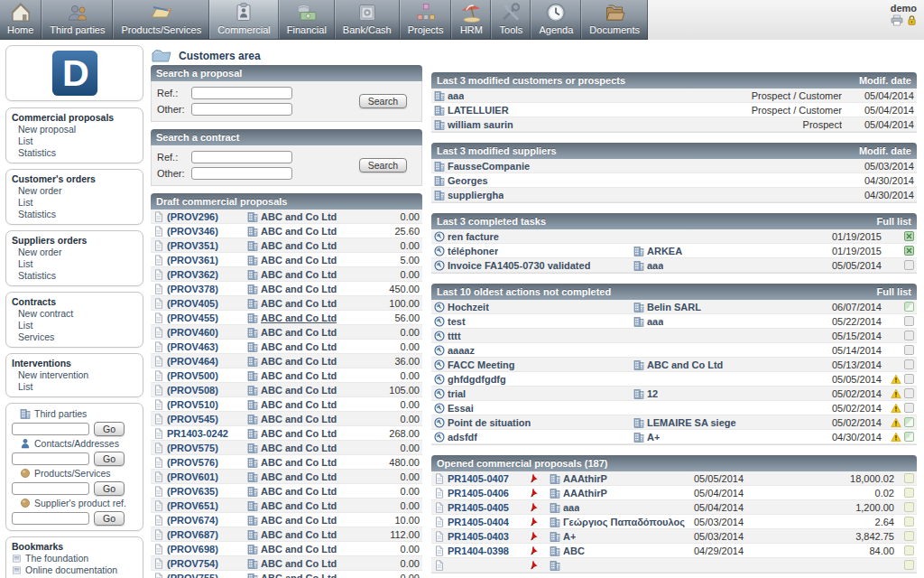 The width and height of the screenshot is (924, 578). I want to click on task-link: Invoice FA1405-0730 validated, so click(519, 266).